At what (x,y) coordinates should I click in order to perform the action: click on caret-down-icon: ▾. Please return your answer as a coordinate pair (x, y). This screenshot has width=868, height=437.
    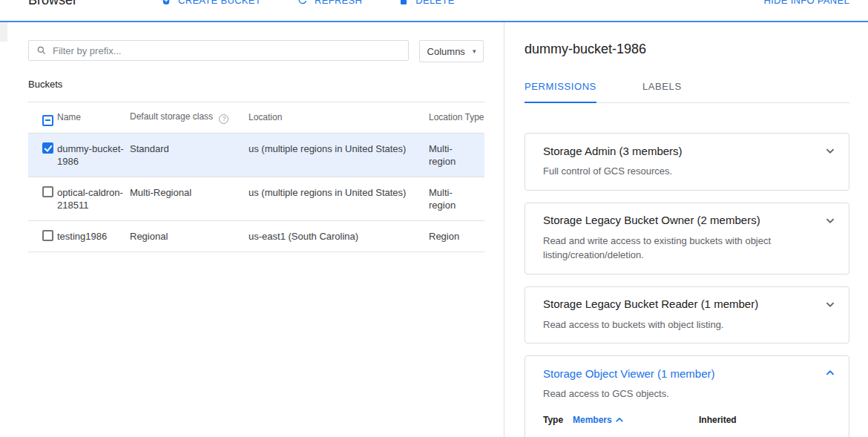
    Looking at the image, I should click on (475, 52).